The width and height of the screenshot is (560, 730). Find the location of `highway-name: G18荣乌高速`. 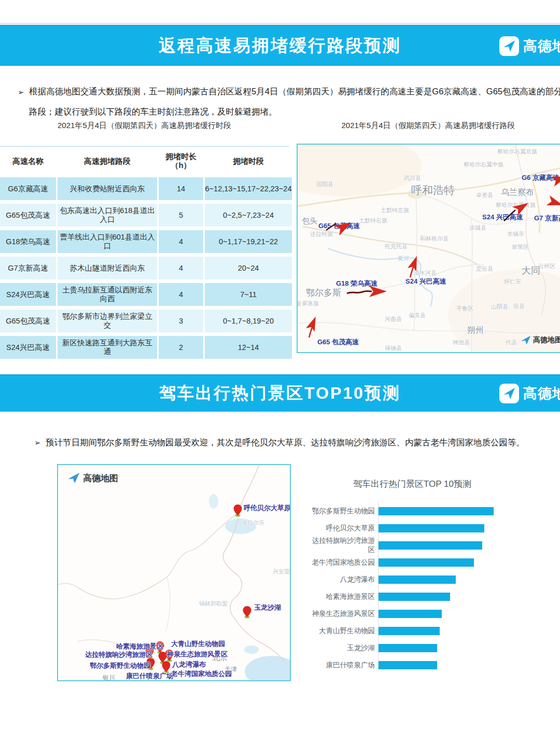

highway-name: G18荣乌高速 is located at coordinates (28, 242).